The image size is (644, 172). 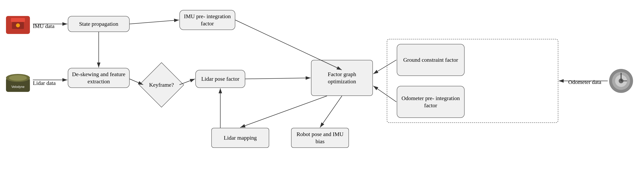 I want to click on imu-icon, so click(x=18, y=25).